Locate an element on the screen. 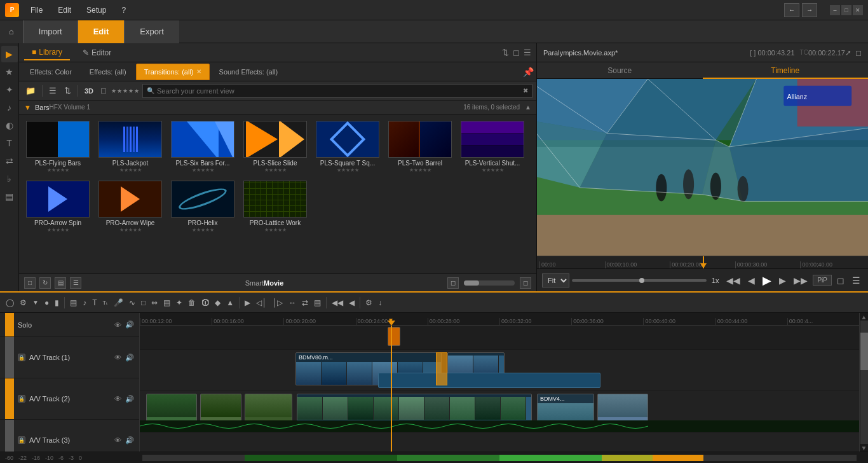  tab-timeline: Timeline is located at coordinates (785, 71).